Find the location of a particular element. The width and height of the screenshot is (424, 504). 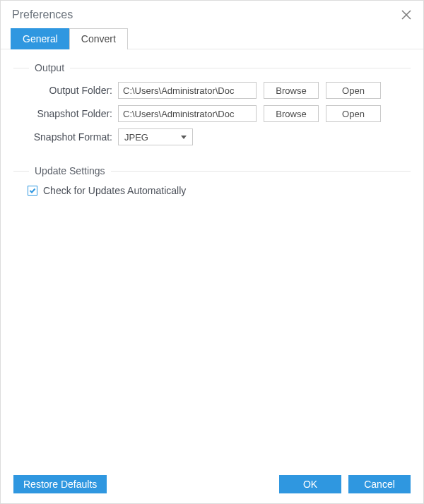

output-group-title: Output is located at coordinates (49, 68).